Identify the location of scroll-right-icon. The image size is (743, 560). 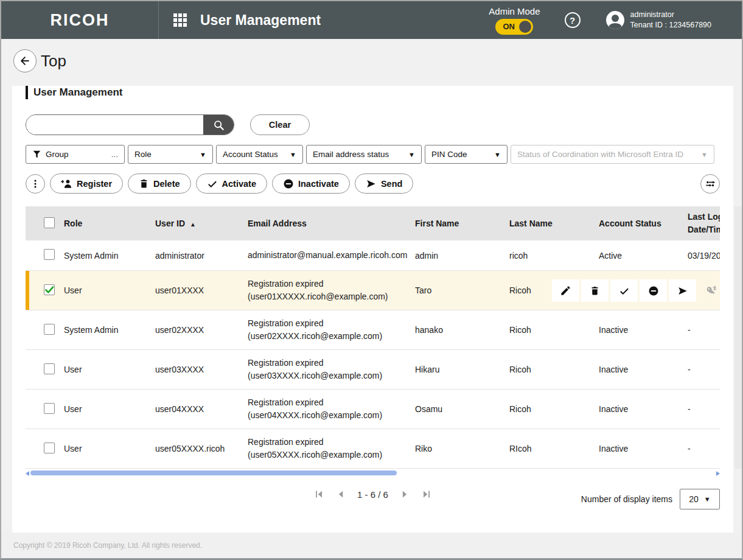
(718, 474).